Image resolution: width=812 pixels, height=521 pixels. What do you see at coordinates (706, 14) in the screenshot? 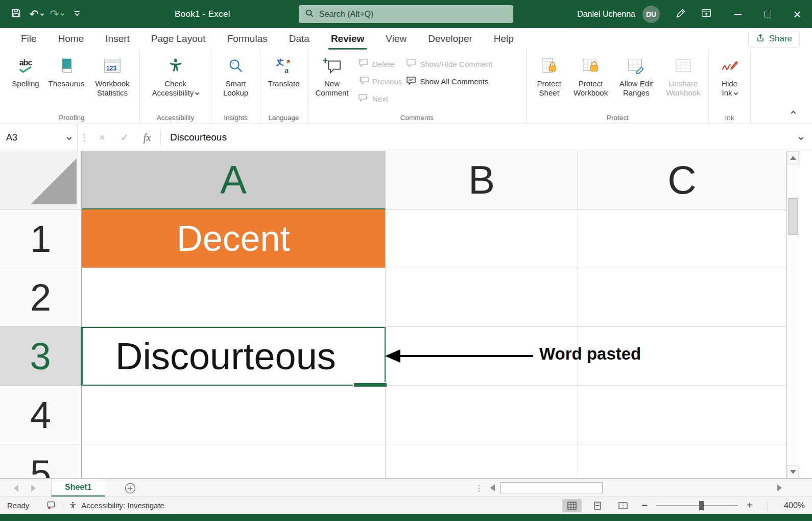
I see `ribbon-display-options-button` at bounding box center [706, 14].